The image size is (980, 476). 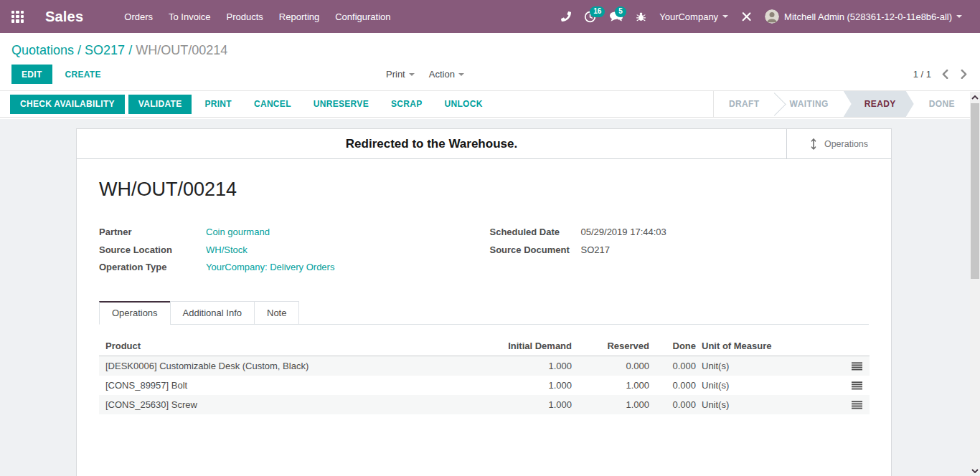 I want to click on pager-previous-button, so click(x=946, y=75).